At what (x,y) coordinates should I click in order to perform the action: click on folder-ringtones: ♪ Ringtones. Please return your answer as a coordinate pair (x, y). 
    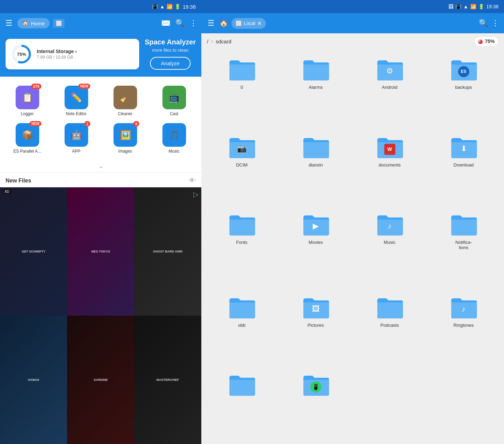
    Looking at the image, I should click on (464, 330).